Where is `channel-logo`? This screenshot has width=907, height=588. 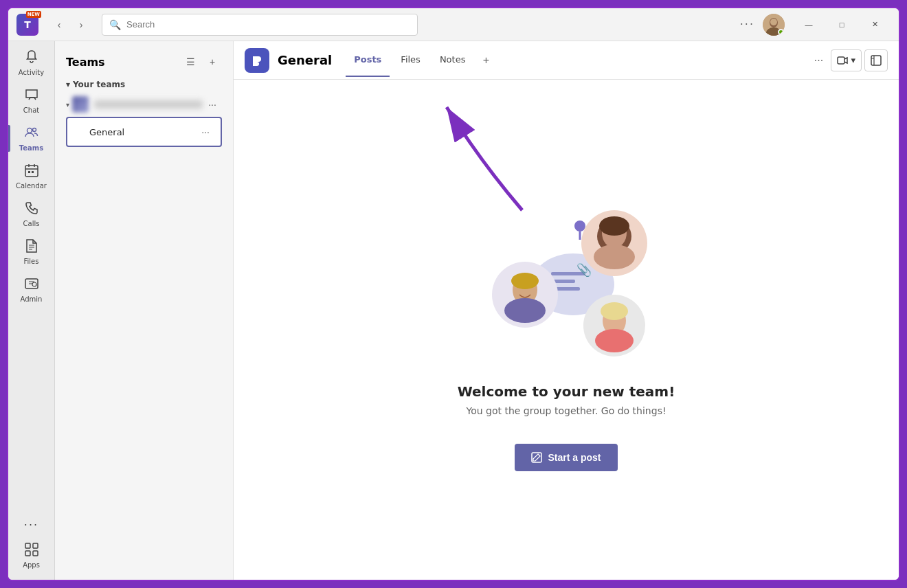 channel-logo is located at coordinates (257, 60).